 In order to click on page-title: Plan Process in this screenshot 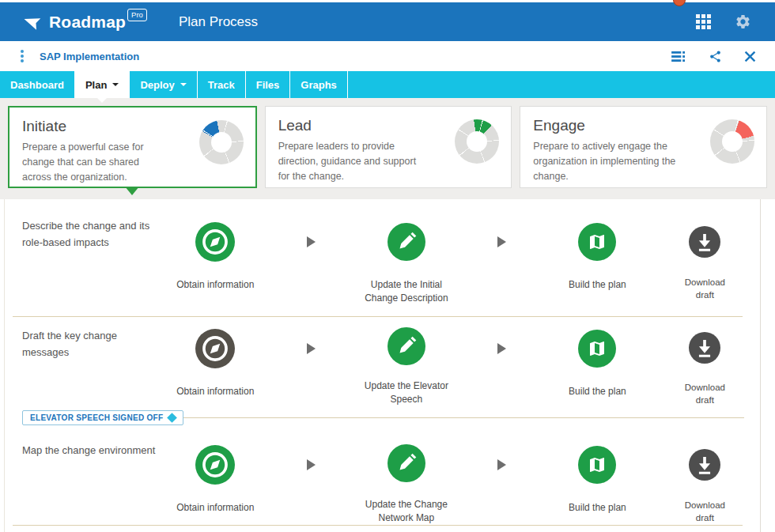, I will do `click(218, 22)`.